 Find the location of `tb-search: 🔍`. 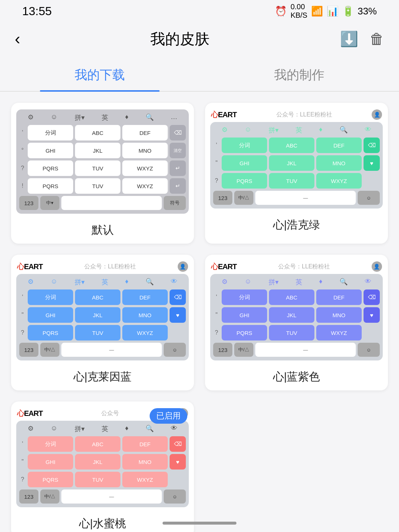

tb-search: 🔍 is located at coordinates (150, 118).